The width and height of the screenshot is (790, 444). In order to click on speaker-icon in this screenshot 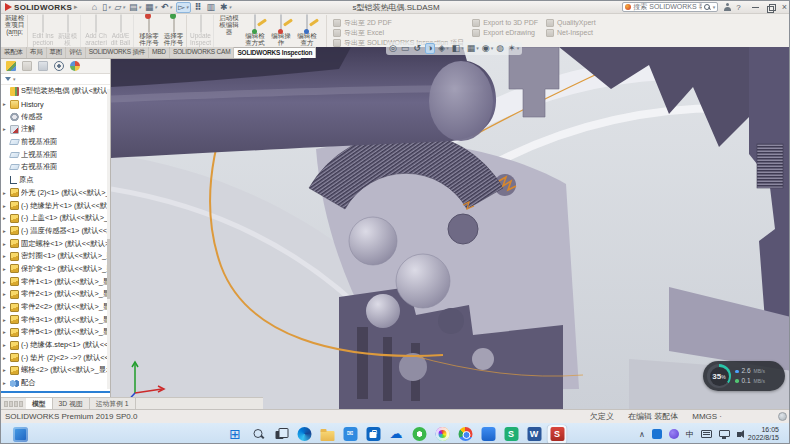, I will do `click(739, 434)`.